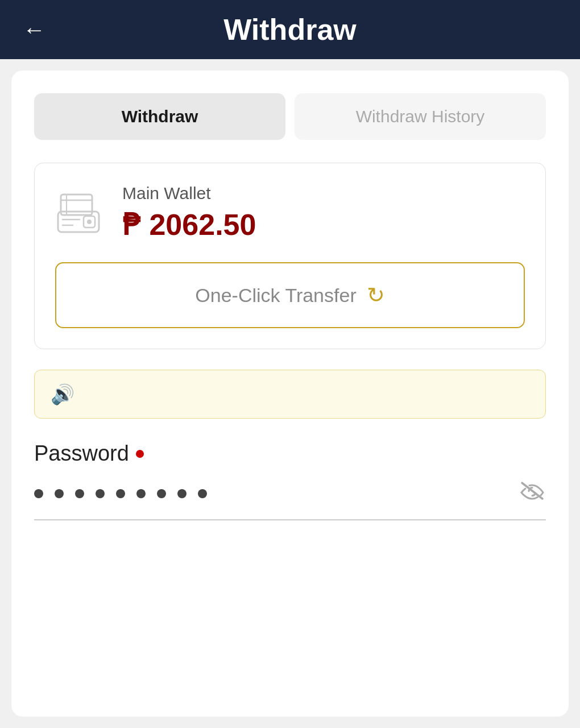 The height and width of the screenshot is (728, 580). What do you see at coordinates (140, 454) in the screenshot?
I see `required-indicator` at bounding box center [140, 454].